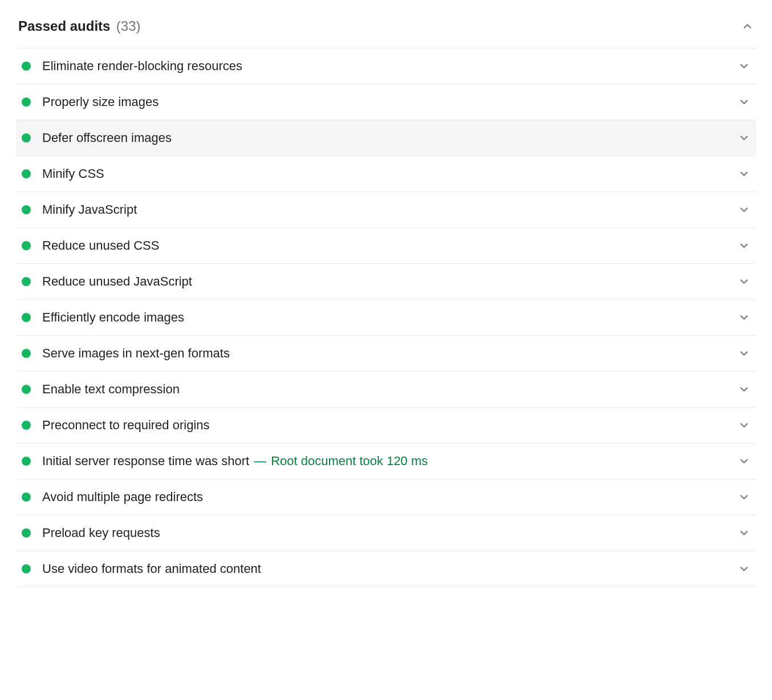 The height and width of the screenshot is (700, 772). What do you see at coordinates (390, 246) in the screenshot?
I see `audit-label: Reduce unused CSS` at bounding box center [390, 246].